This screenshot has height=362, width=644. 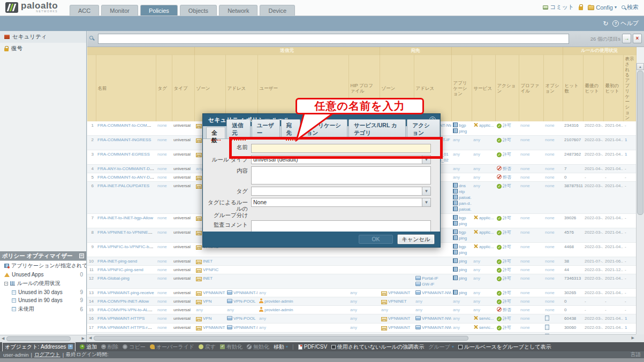 I want to click on optimizer-item: Unused Apps0, so click(x=43, y=275).